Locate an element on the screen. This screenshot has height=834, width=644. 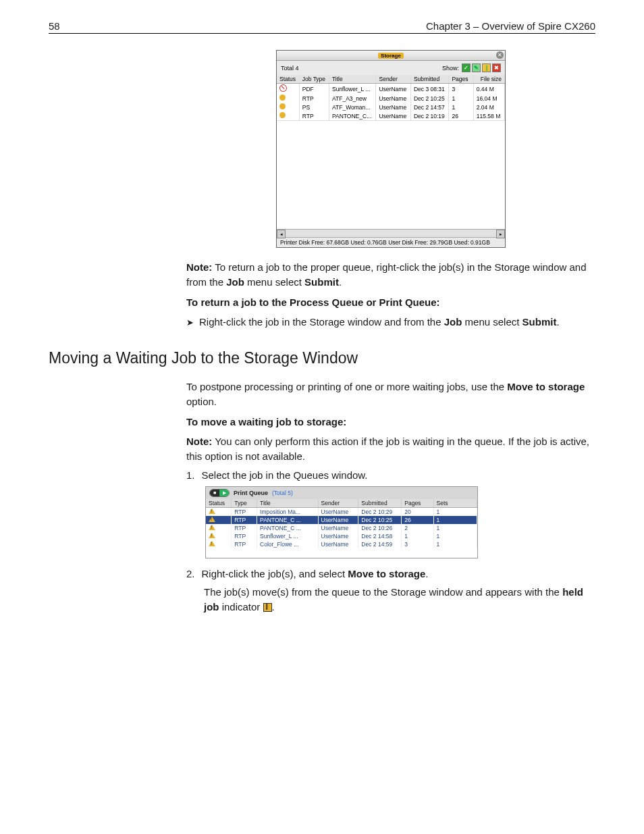
storage-total: Total 4 is located at coordinates (290, 68).